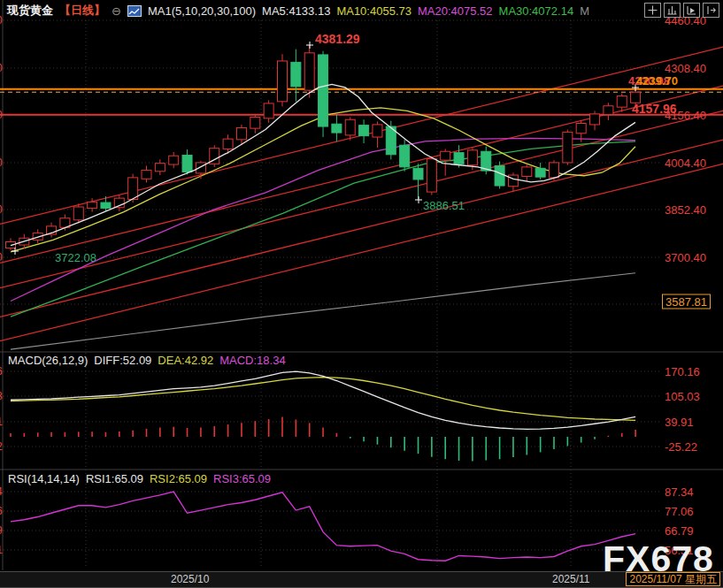  Describe the element at coordinates (323, 311) in the screenshot. I see `ma100-line` at that location.